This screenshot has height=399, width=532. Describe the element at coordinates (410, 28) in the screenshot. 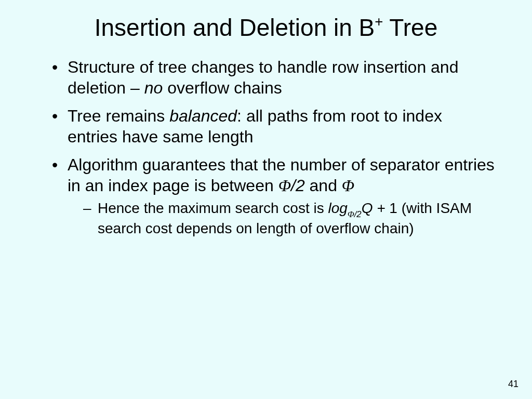

I see `title-post: Tree` at that location.